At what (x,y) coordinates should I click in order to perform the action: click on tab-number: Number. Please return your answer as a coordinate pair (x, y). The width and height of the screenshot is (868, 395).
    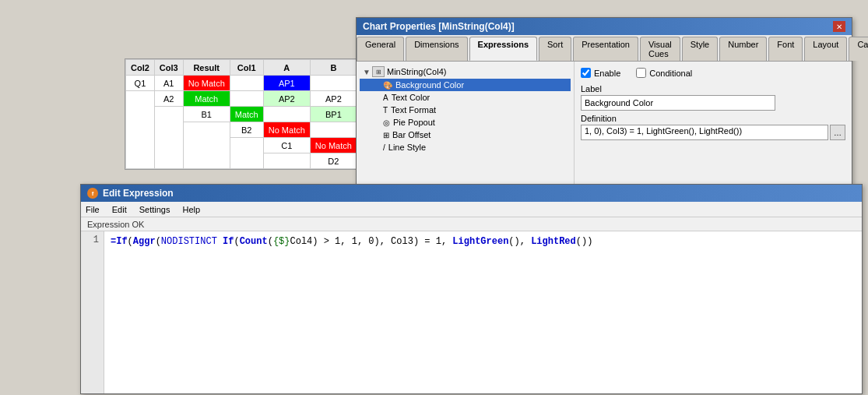
    Looking at the image, I should click on (743, 48).